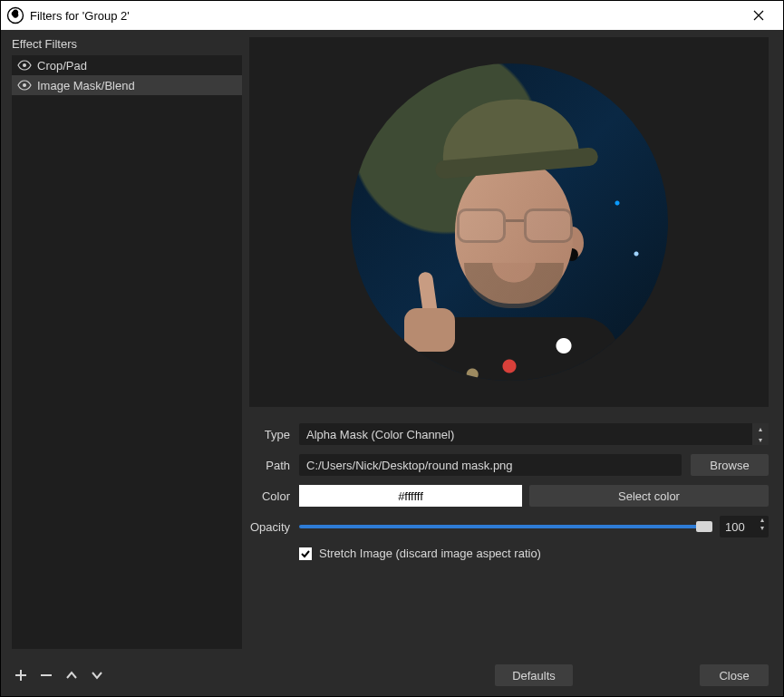  Describe the element at coordinates (21, 675) in the screenshot. I see `plus-icon` at that location.